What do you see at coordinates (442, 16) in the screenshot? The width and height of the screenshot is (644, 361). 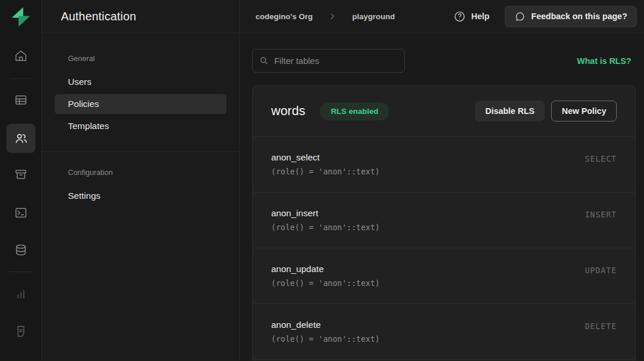 I see `top-bar: codegino's Org playground Help Feedback …` at bounding box center [442, 16].